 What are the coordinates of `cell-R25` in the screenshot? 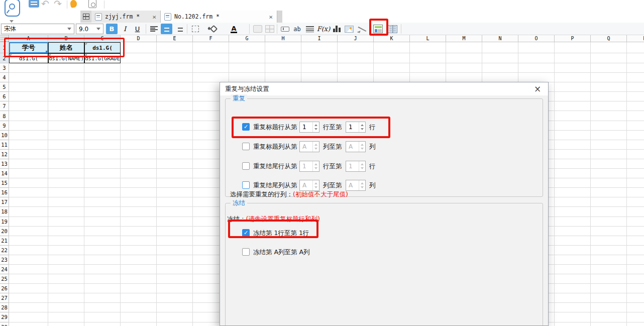 It's located at (635, 279).